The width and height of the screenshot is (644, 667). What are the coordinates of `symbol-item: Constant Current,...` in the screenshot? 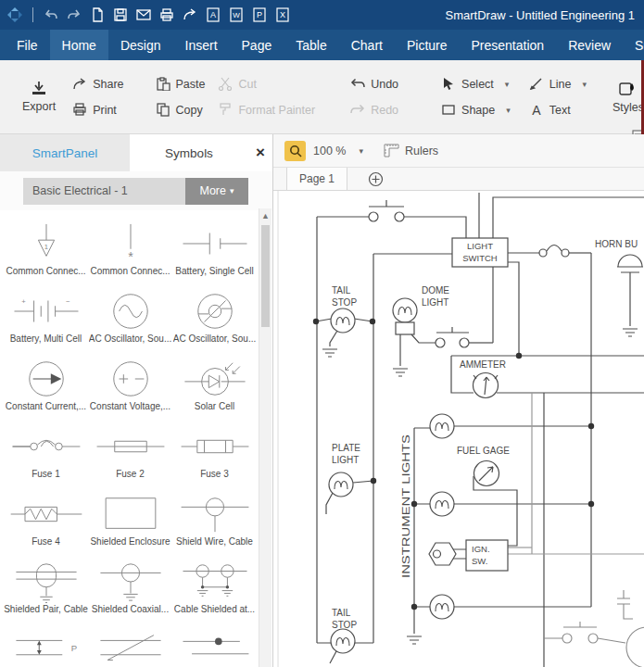 It's located at (46, 380).